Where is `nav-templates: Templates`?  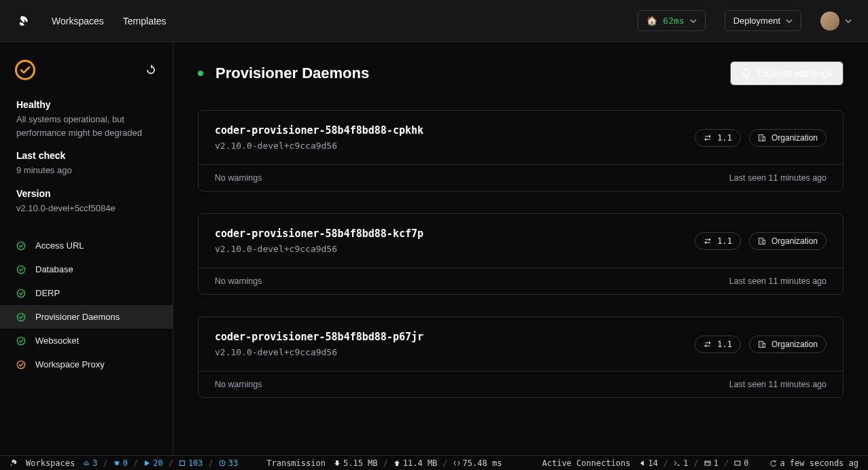
nav-templates: Templates is located at coordinates (145, 21).